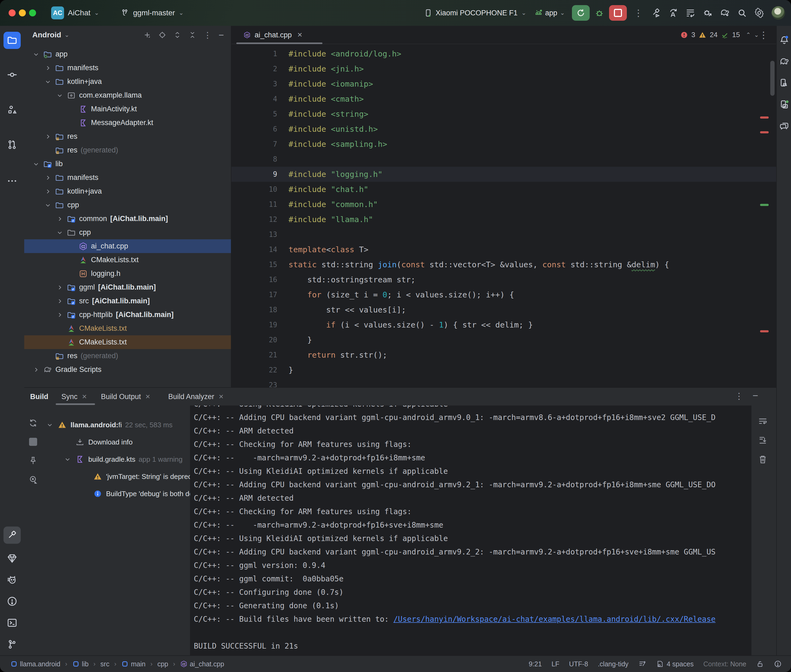 This screenshot has width=791, height=672. I want to click on more-tool-windows-icon, so click(12, 181).